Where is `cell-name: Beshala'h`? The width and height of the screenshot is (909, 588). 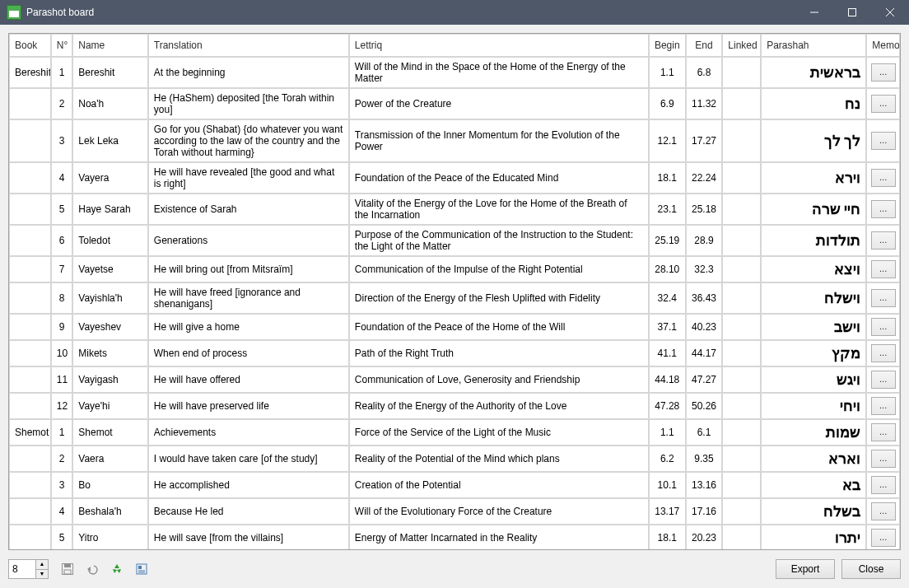
cell-name: Beshala'h is located at coordinates (110, 511).